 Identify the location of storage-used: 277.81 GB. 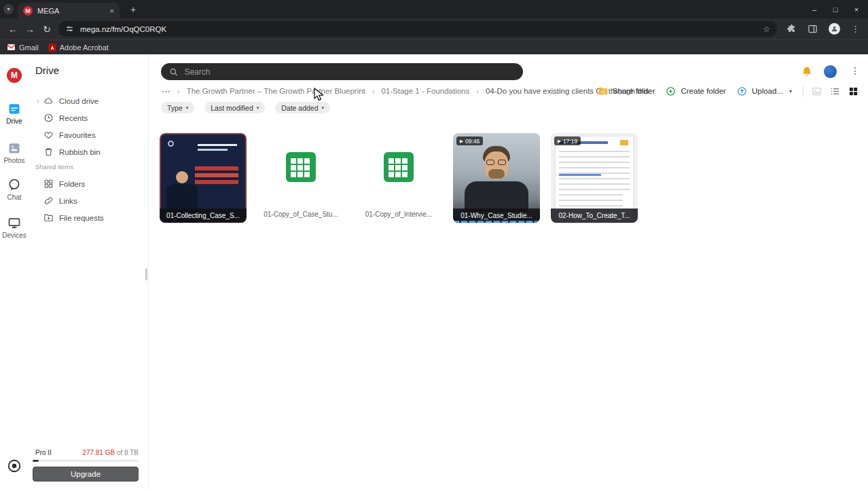
(98, 452).